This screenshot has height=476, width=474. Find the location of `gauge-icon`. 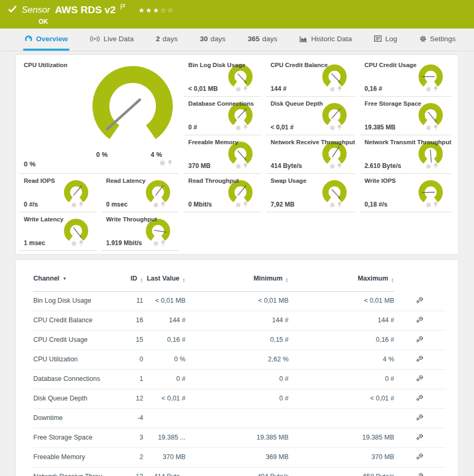

gauge-icon is located at coordinates (29, 39).